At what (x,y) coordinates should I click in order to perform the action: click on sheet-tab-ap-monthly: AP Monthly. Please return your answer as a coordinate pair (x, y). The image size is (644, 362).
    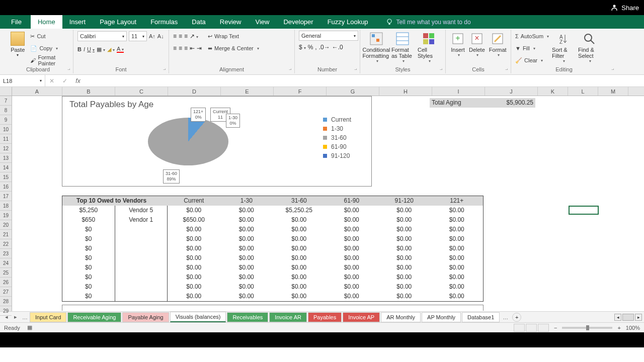
    Looking at the image, I should click on (441, 317).